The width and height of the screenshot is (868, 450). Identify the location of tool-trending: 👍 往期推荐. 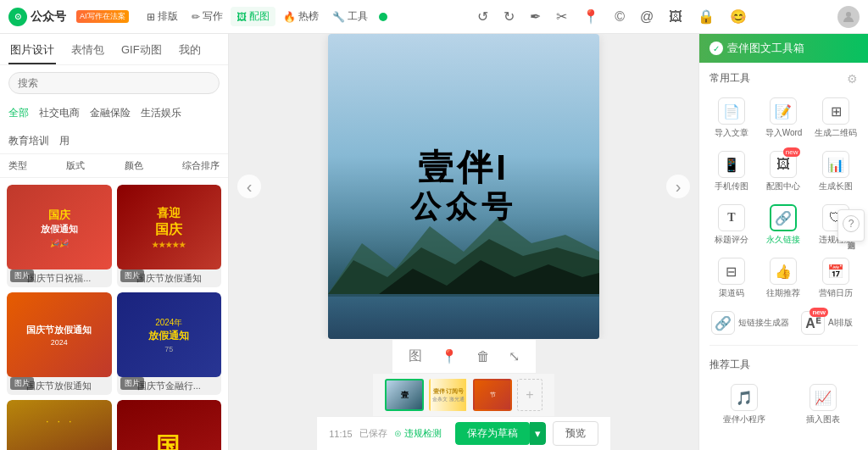
(784, 278).